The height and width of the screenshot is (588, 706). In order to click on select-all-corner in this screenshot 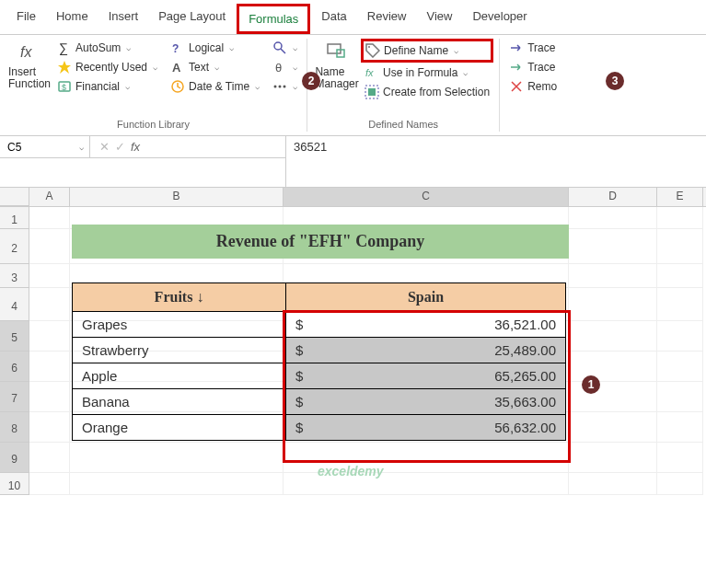, I will do `click(15, 197)`.